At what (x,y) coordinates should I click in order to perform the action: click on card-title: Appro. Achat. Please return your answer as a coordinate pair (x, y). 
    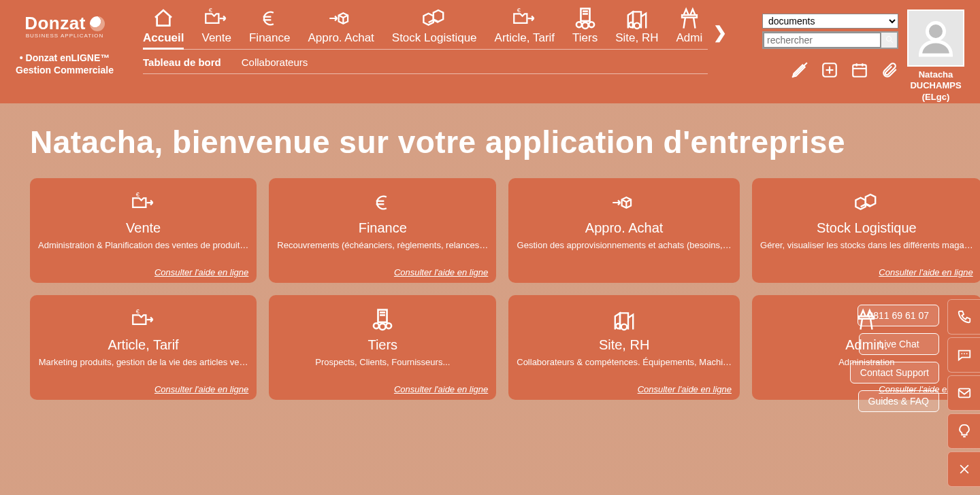
    Looking at the image, I should click on (625, 228).